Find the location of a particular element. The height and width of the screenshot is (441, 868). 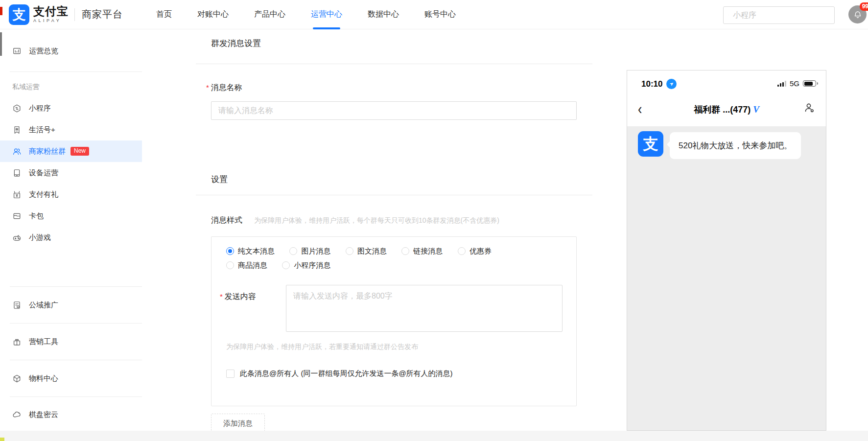

header-divider is located at coordinates (74, 15).